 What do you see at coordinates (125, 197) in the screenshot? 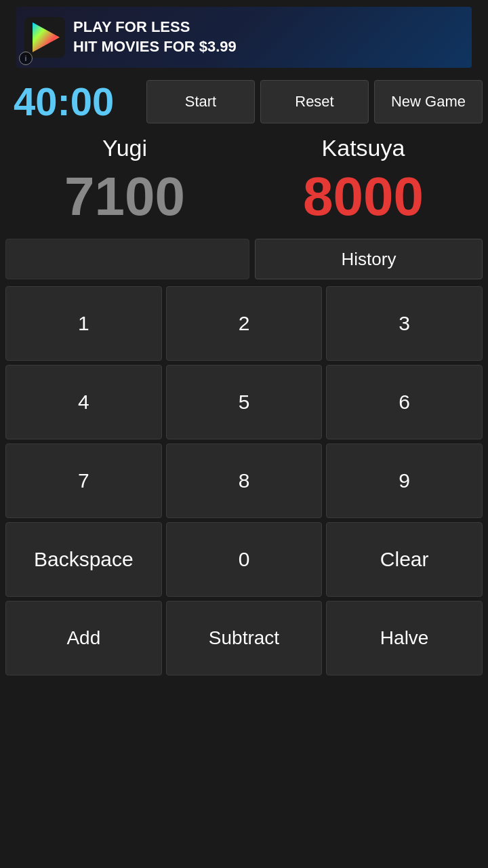
I see `player1-score: 7100` at bounding box center [125, 197].